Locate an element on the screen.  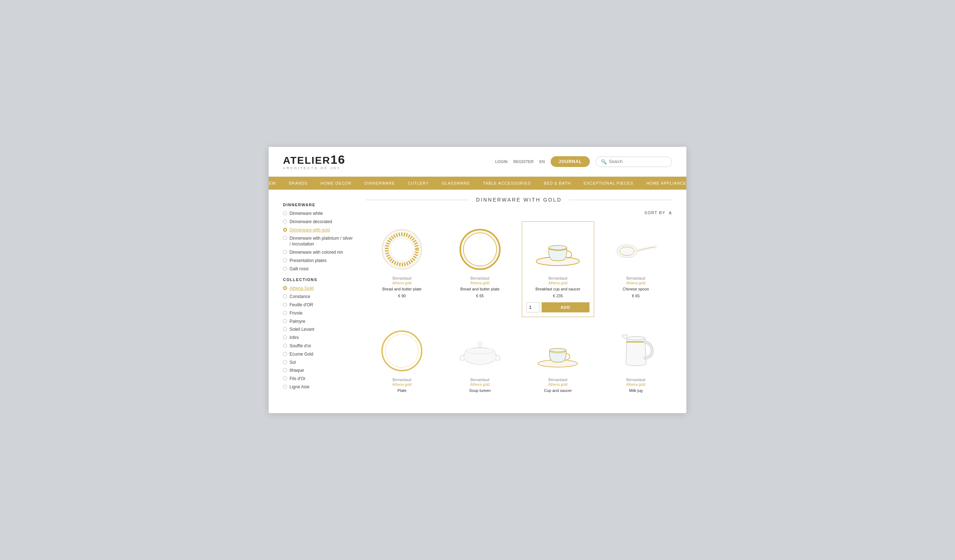
product-card-3: Bernardaud Athena gold Breakfast cup and… is located at coordinates (558, 269).